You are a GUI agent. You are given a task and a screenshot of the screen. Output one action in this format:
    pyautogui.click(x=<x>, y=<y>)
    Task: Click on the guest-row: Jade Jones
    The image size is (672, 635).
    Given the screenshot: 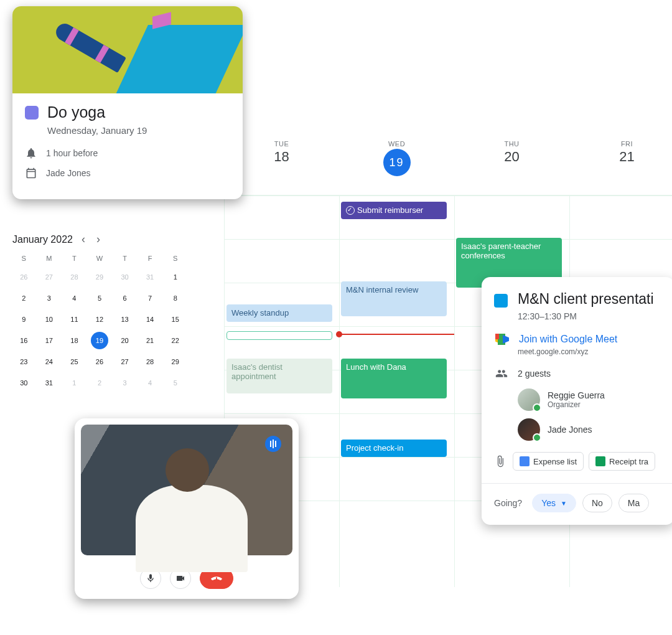 What is the action you would take?
    pyautogui.click(x=590, y=430)
    